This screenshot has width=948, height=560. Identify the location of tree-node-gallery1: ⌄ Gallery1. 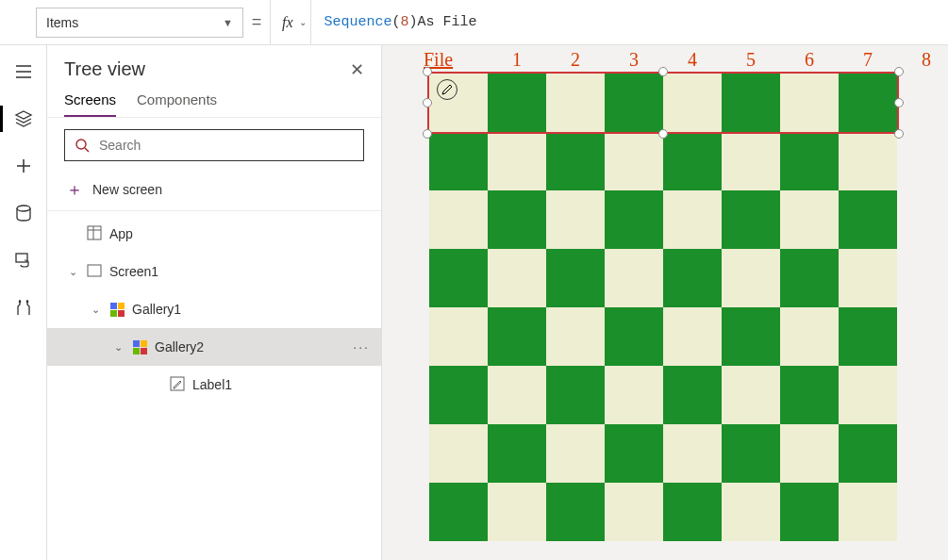
(214, 309).